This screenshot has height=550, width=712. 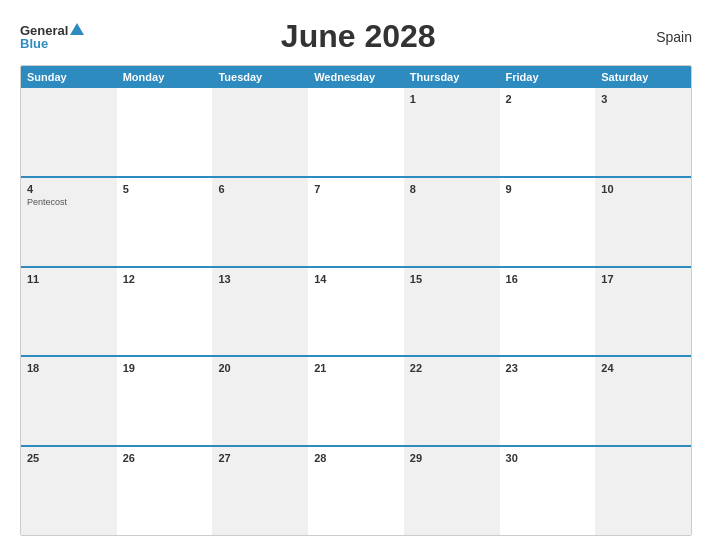 I want to click on day-number: 2, so click(x=548, y=99).